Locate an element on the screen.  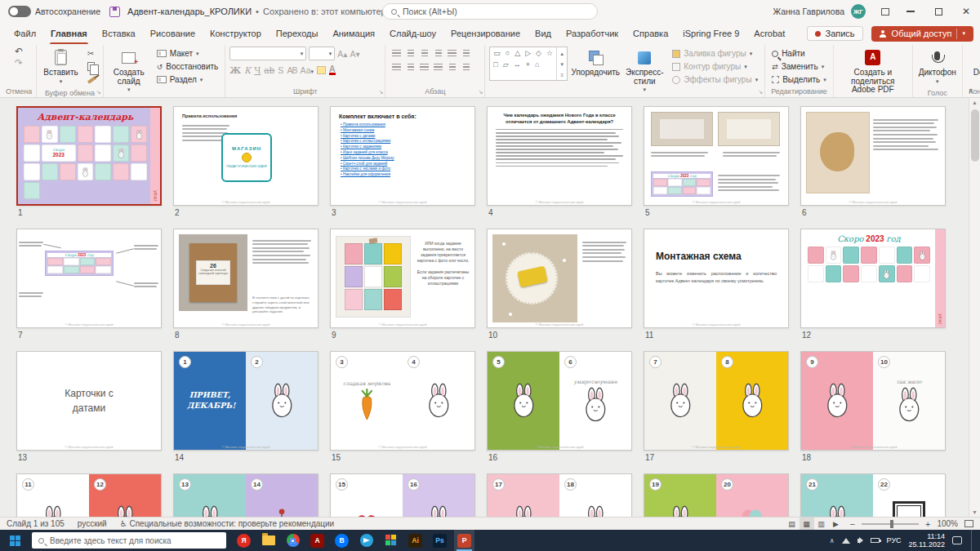
slide-thumbnail-23: 1920© Магазин педагогических идей23 is located at coordinates (716, 495).